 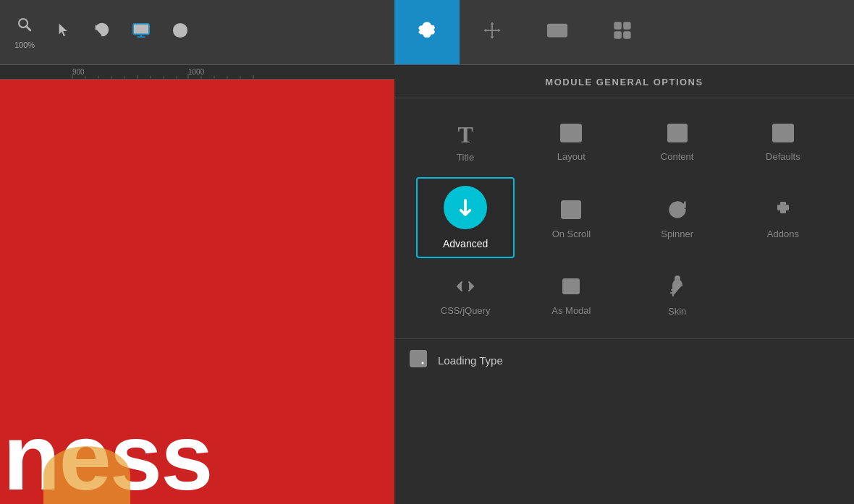 I want to click on option-layout: Layout, so click(x=571, y=142).